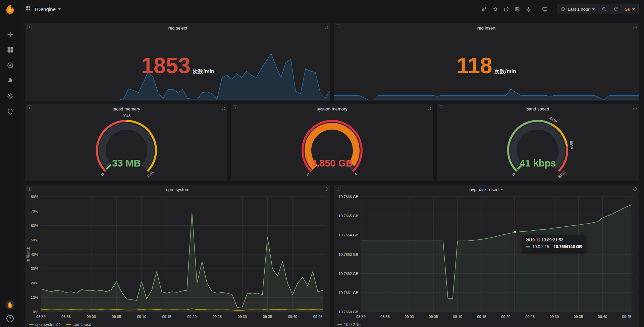 The height and width of the screenshot is (327, 644). What do you see at coordinates (506, 9) in the screenshot?
I see `share-button` at bounding box center [506, 9].